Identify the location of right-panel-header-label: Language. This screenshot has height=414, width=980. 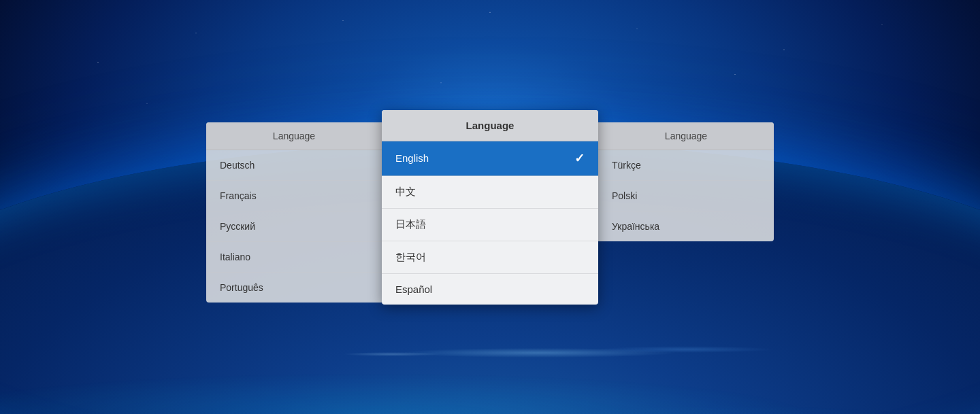
(686, 136).